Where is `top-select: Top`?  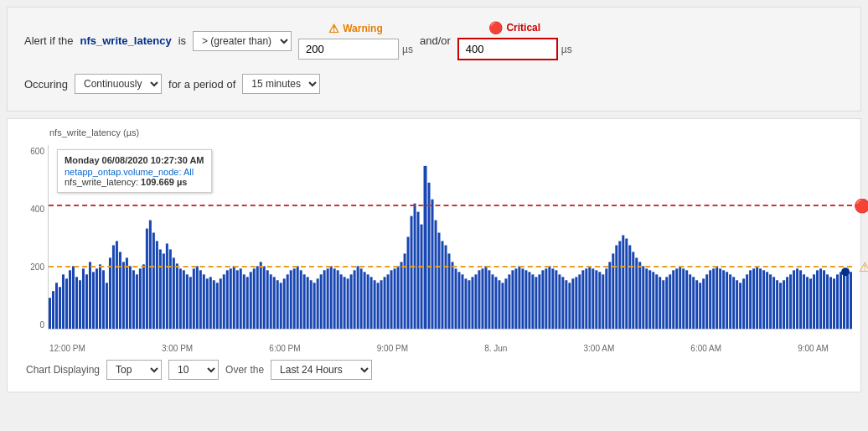 top-select: Top is located at coordinates (134, 370).